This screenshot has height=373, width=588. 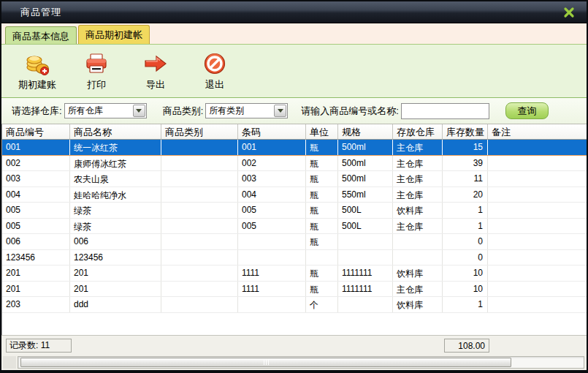 I want to click on column-header: 存放仓库, so click(x=418, y=132).